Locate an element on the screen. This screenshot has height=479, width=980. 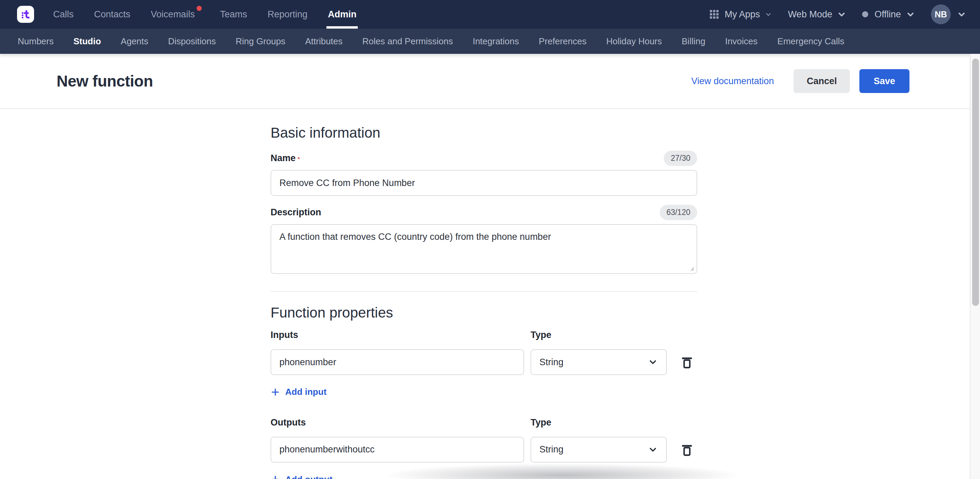
top-navbar: Calls Contacts Voicemails Teams Reportin… is located at coordinates (490, 14).